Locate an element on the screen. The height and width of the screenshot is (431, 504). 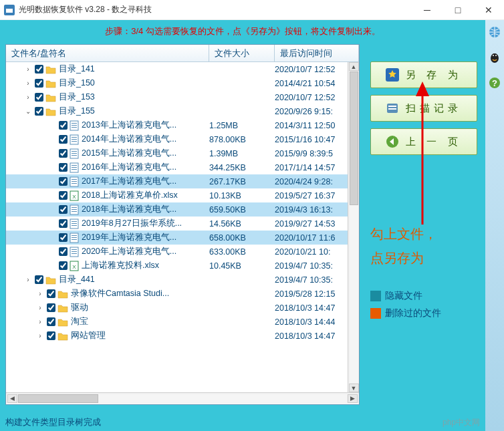
file-name: 网站管理 is located at coordinates (88, 335).